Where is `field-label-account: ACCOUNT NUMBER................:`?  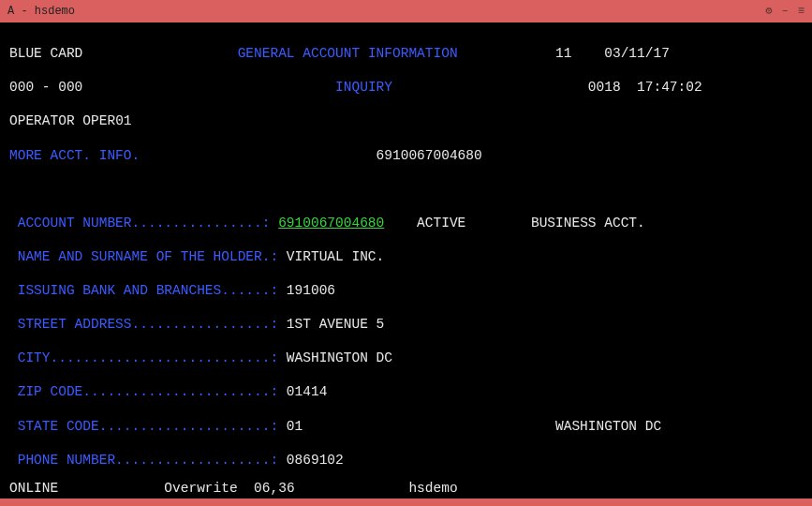
field-label-account: ACCOUNT NUMBER................: is located at coordinates (144, 223).